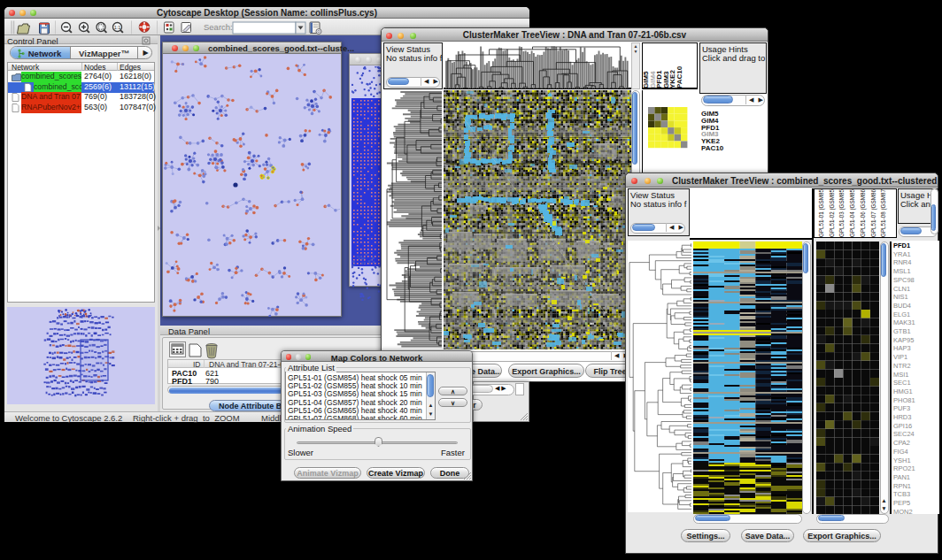  I want to click on svg-text: GPL51-06 (GSM865), so click(863, 213).